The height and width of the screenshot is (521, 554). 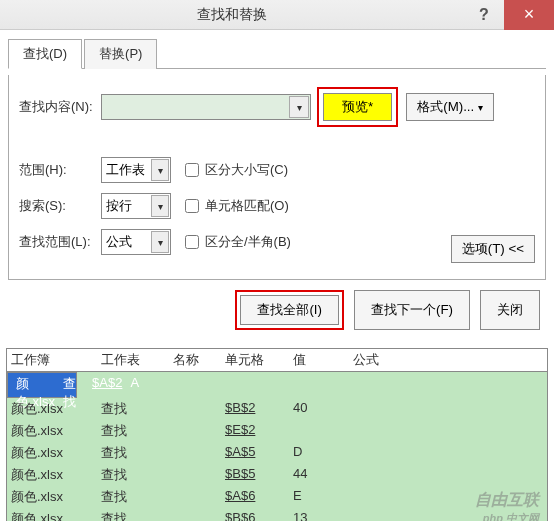 I want to click on cell: $A$6, so click(x=255, y=497).